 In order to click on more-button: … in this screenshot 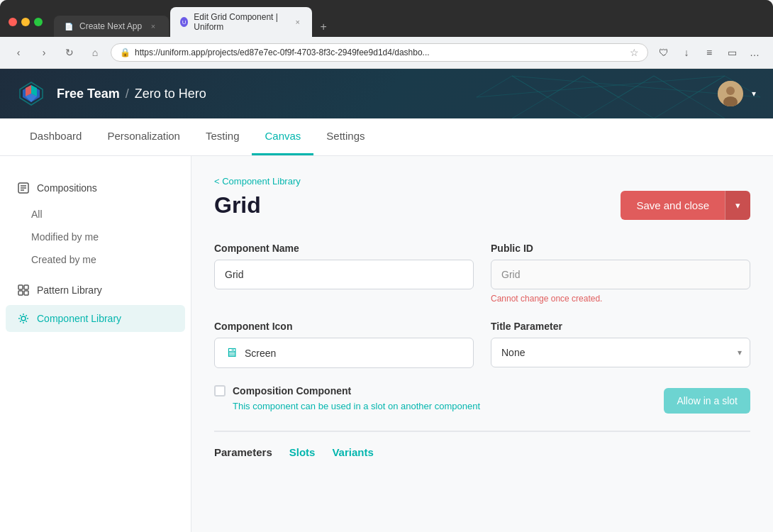, I will do `click(755, 52)`.